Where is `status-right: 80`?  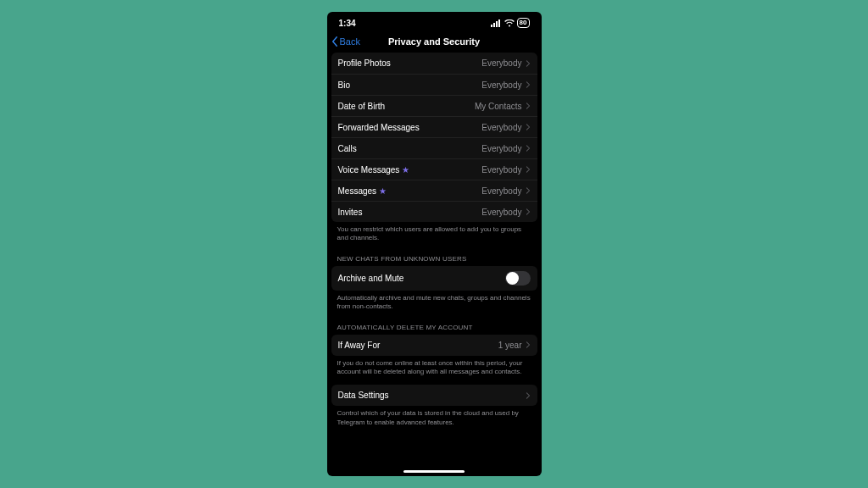
status-right: 80 is located at coordinates (510, 23).